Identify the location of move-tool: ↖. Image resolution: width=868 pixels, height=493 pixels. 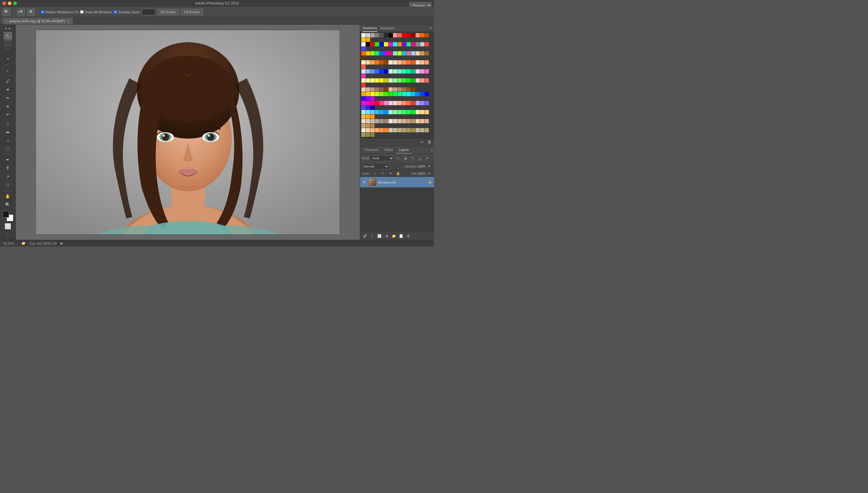
(8, 36).